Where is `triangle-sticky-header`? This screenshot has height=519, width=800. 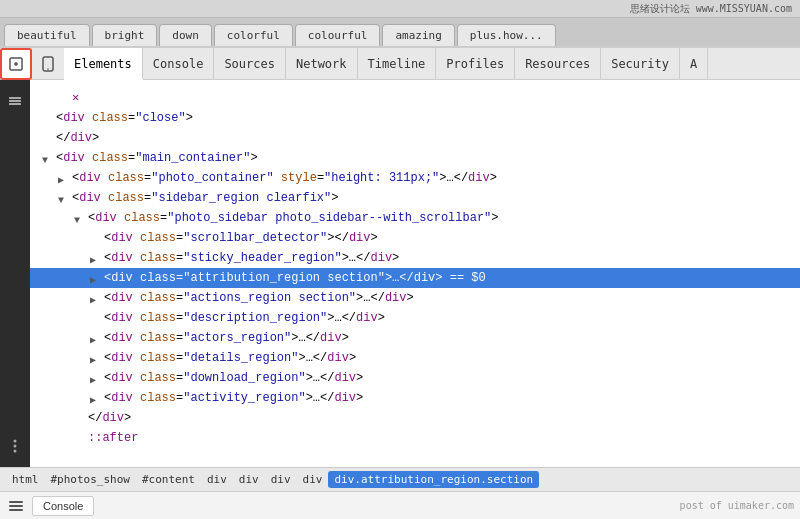 triangle-sticky-header is located at coordinates (96, 258).